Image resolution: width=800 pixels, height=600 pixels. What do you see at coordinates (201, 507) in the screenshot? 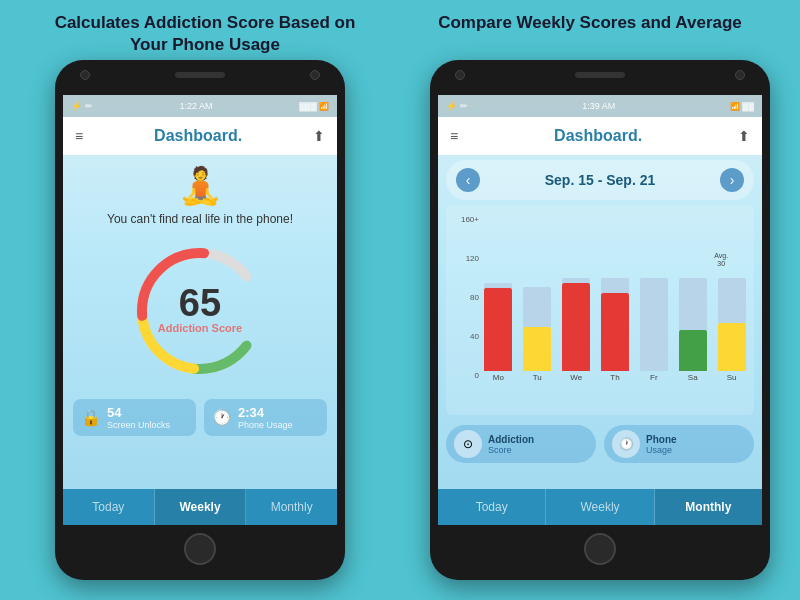
I see `left-tab-weekly: Weekly` at bounding box center [201, 507].